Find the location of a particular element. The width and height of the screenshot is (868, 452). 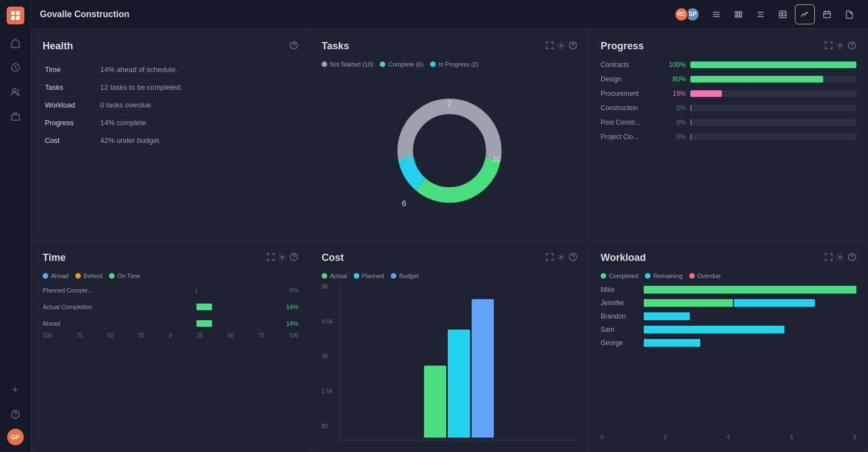

legend-label-in-progress: In Progress (2) is located at coordinates (458, 64).